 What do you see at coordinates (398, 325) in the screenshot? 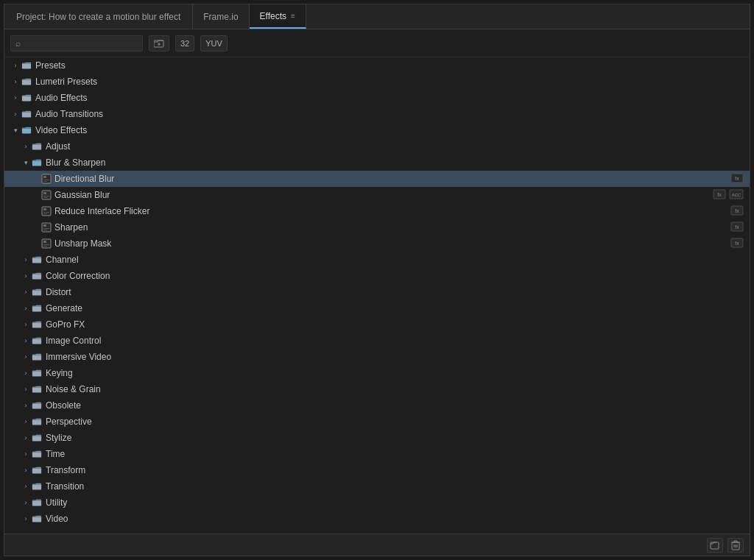
I see `item-label-gopro-fx: GoPro FX` at bounding box center [398, 325].